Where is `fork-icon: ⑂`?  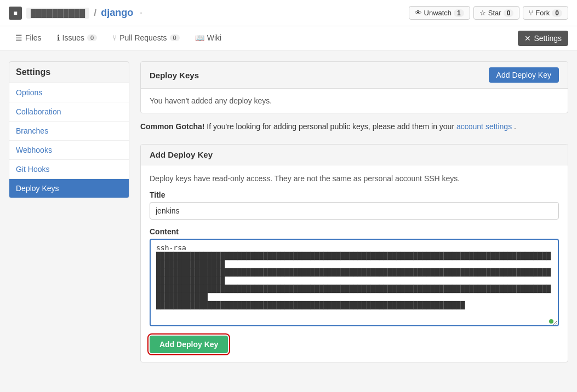
fork-icon: ⑂ is located at coordinates (531, 13).